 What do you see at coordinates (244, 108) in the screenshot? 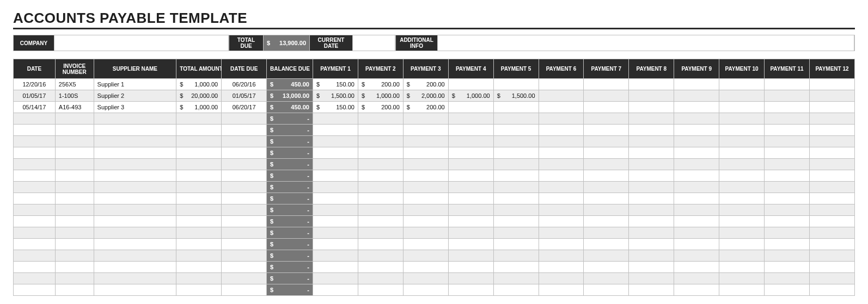
I see `table-cell: 06/20/17` at bounding box center [244, 108].